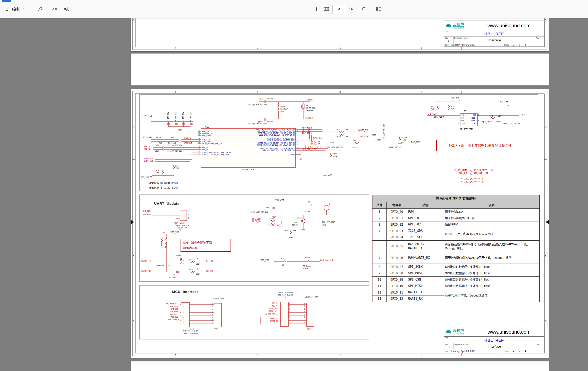 This screenshot has height=371, width=588. I want to click on frame-marker: B, so click(134, 256).